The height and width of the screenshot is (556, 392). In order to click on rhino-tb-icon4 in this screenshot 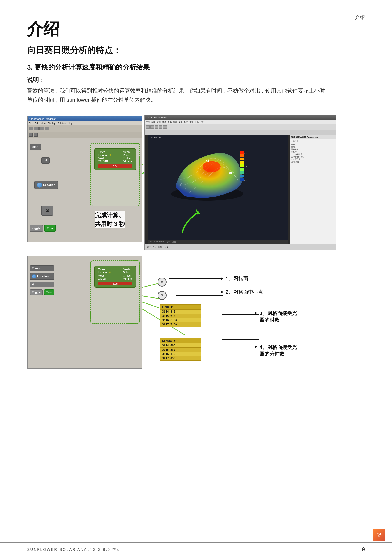, I will do `click(161, 127)`.